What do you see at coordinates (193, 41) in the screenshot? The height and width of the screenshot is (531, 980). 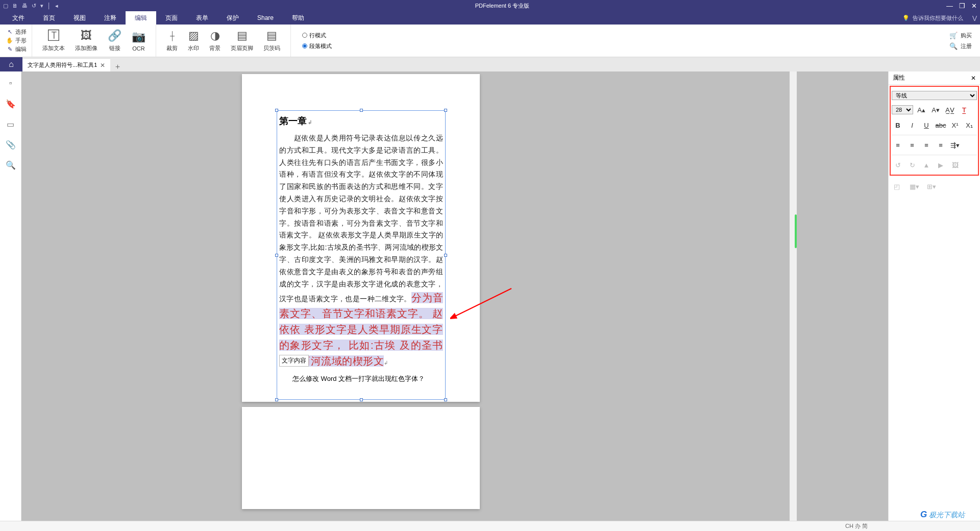 I see `watermark-button: ▨水印` at bounding box center [193, 41].